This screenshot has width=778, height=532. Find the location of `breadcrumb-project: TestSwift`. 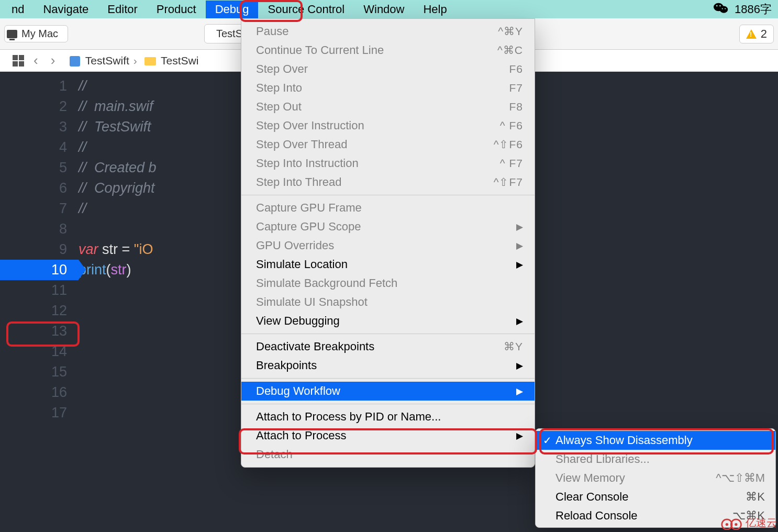

breadcrumb-project: TestSwift is located at coordinates (107, 61).